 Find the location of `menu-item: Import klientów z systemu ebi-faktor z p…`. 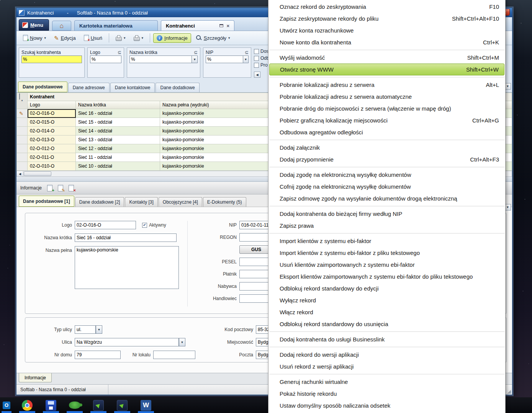

menu-item: Import klientów z systemu ebi-faktor z p… is located at coordinates (387, 253).